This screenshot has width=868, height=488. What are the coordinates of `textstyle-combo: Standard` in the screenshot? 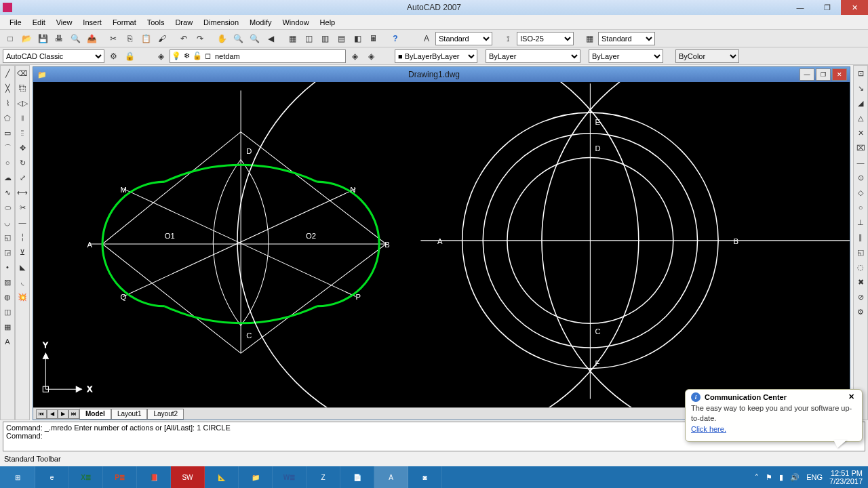 It's located at (464, 39).